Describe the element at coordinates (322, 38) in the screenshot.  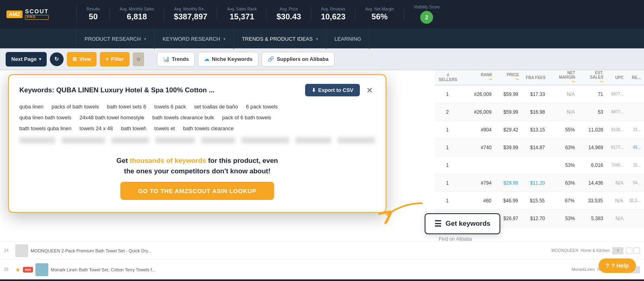
I see `nav-bar: PRODUCT RESEARCH ▾ KEYWORD RESEARCH ▾ TR…` at that location.